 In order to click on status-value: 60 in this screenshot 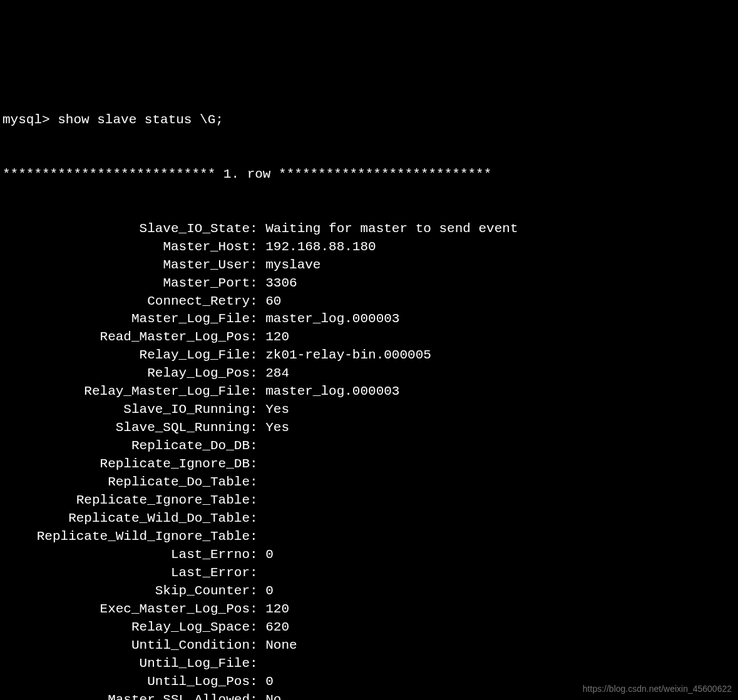, I will do `click(273, 302)`.